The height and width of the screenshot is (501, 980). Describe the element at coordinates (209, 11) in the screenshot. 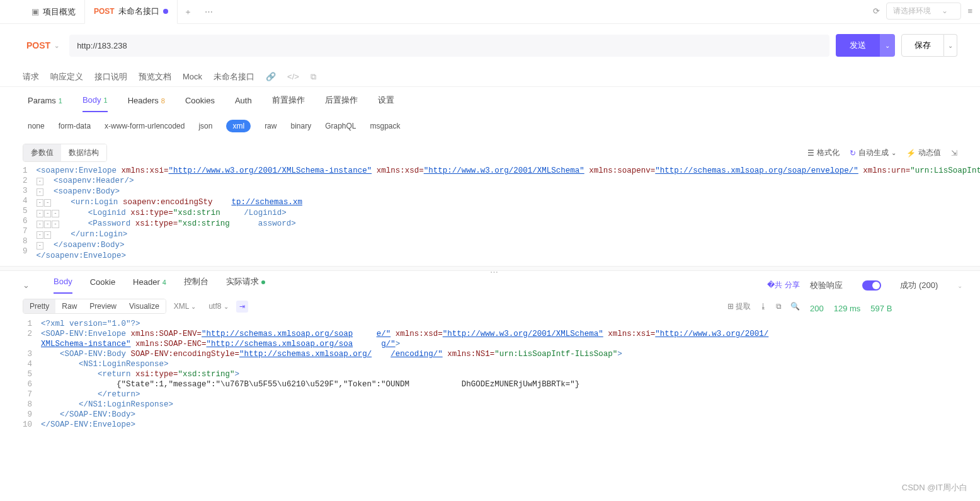

I see `tab-more-button: ⋯` at that location.